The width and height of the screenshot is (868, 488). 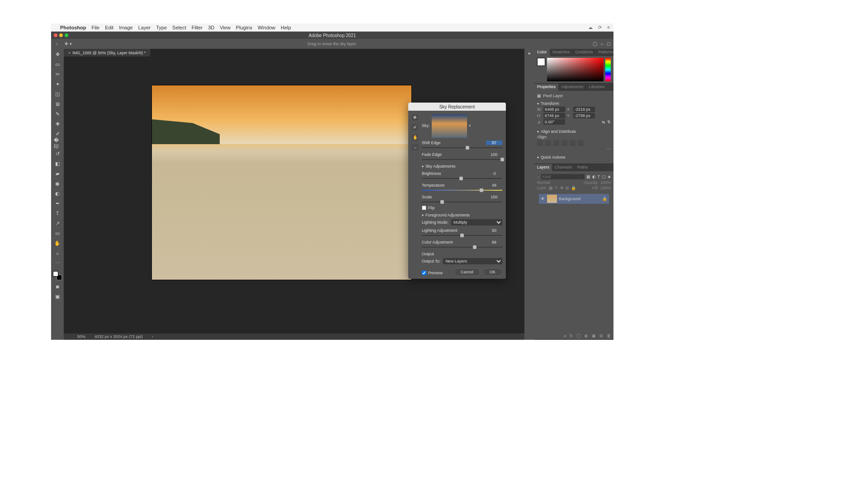 What do you see at coordinates (604, 177) in the screenshot?
I see `filter-shape-icon: ▢` at bounding box center [604, 177].